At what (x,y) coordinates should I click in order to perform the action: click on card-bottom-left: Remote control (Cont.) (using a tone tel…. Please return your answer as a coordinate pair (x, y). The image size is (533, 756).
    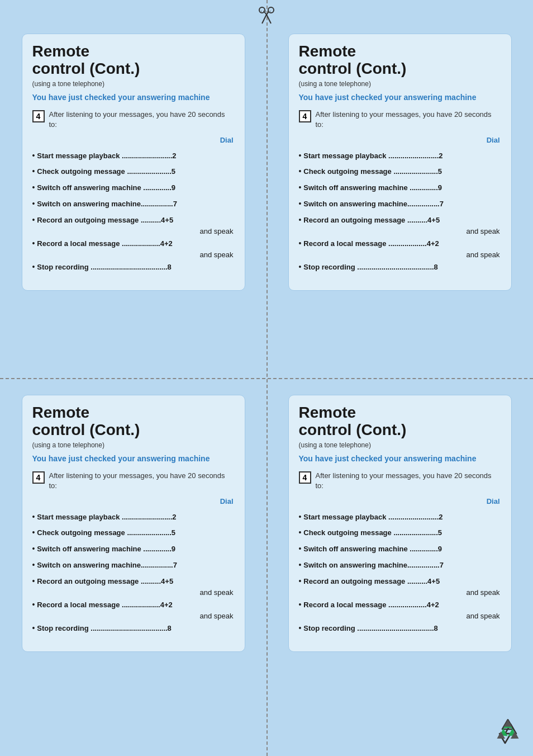
    Looking at the image, I should click on (134, 523).